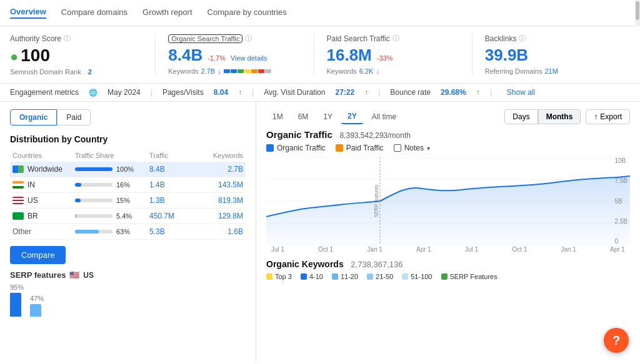 The image size is (640, 364). Describe the element at coordinates (218, 232) in the screenshot. I see `kw-other: 1.6B` at that location.